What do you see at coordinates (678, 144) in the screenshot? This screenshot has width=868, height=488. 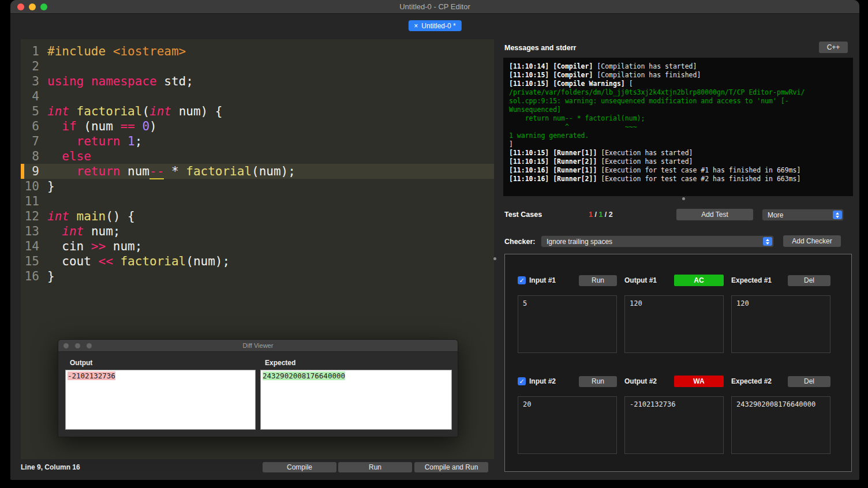 I see `console-line: ]` at bounding box center [678, 144].